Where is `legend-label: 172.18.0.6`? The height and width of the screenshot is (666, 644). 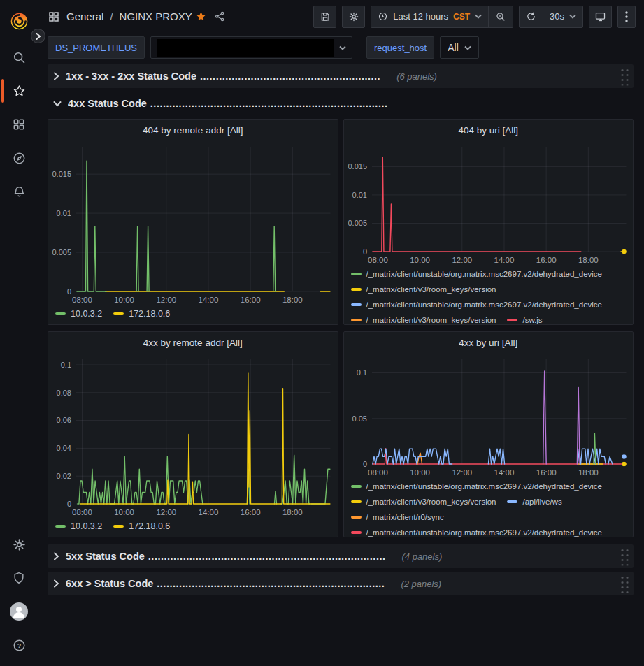 legend-label: 172.18.0.6 is located at coordinates (150, 314).